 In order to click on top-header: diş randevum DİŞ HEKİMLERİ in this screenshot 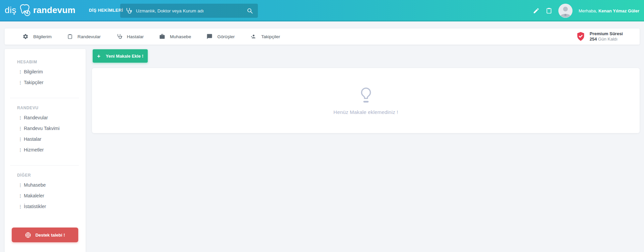, I will do `click(322, 11)`.